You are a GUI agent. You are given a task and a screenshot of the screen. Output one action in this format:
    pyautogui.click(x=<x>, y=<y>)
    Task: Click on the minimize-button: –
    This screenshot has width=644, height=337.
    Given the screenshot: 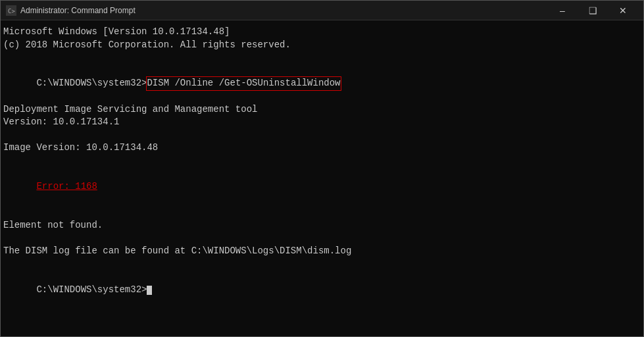 What is the action you would take?
    pyautogui.click(x=562, y=11)
    